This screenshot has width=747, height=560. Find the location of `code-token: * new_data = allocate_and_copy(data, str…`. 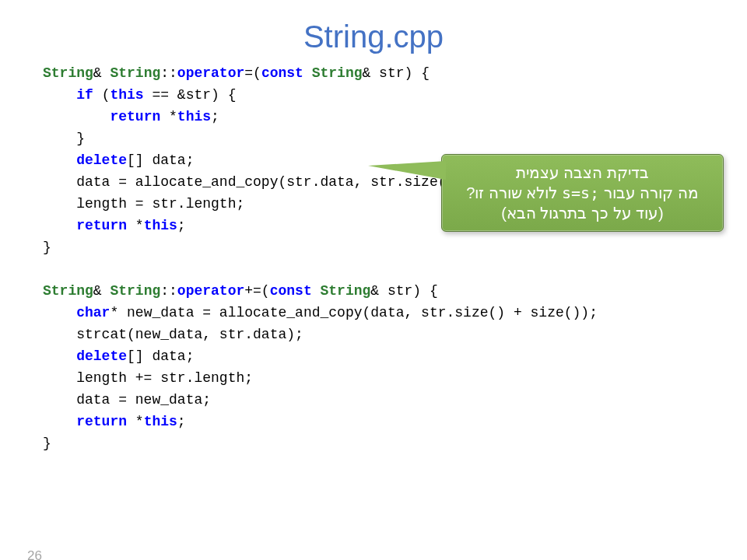

code-token: * new_data = allocate_and_copy(data, str… is located at coordinates (353, 313).